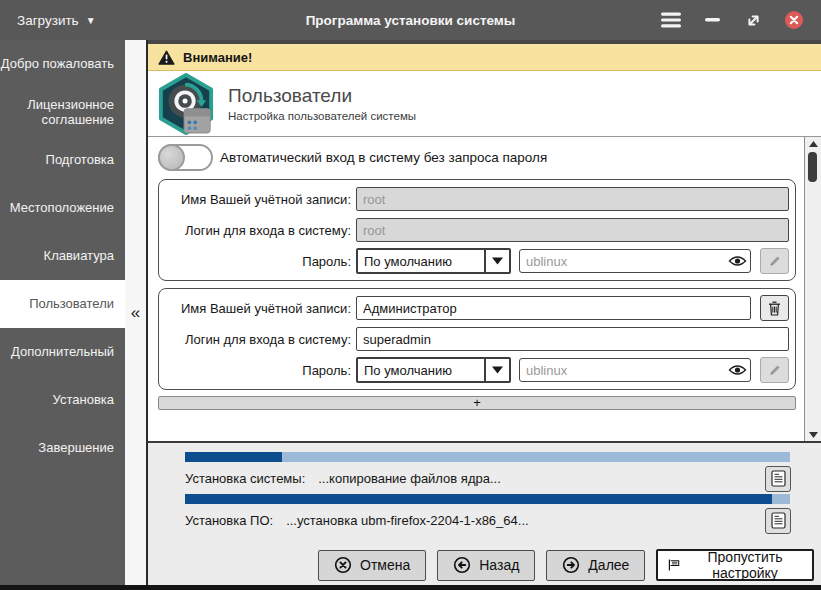  I want to click on sidebar-item-welcome: Добро пожаловать, so click(62, 64).